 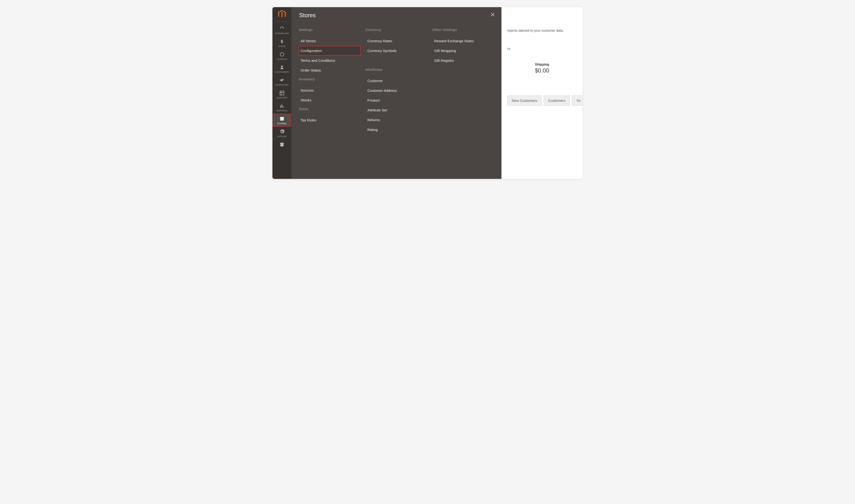 I want to click on group-heading: Inventory, so click(x=329, y=79).